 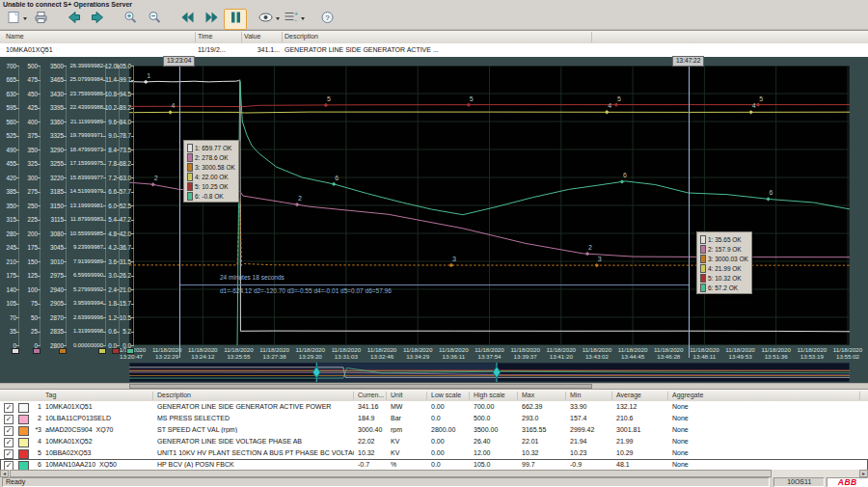 I want to click on tooltip-line: 5: 10.25 OK, so click(x=211, y=186).